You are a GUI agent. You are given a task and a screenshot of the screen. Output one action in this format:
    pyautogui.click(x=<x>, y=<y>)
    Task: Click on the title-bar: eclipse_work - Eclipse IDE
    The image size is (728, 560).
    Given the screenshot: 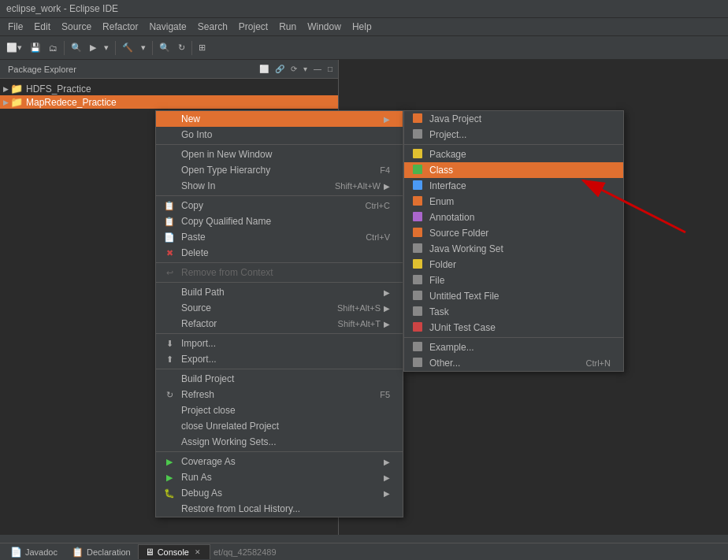 What is the action you would take?
    pyautogui.click(x=364, y=9)
    